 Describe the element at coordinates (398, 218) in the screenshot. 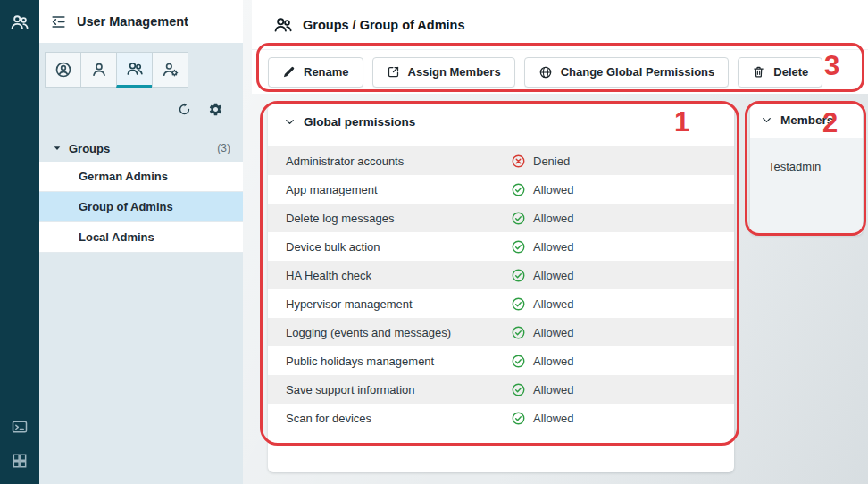

I see `permission-name: Delete log messages` at that location.